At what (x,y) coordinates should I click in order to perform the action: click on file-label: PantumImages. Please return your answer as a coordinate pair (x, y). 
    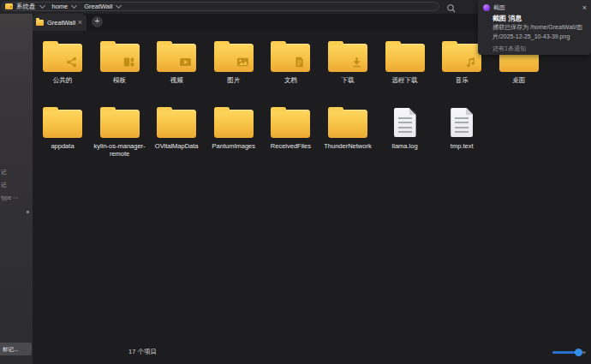
    Looking at the image, I should click on (234, 146).